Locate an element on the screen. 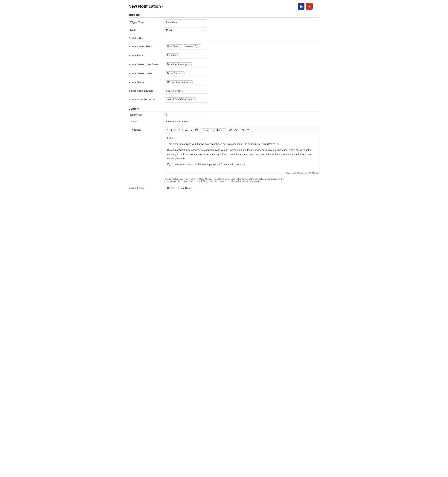 The height and width of the screenshot is (477, 448). unlink-button is located at coordinates (236, 130).